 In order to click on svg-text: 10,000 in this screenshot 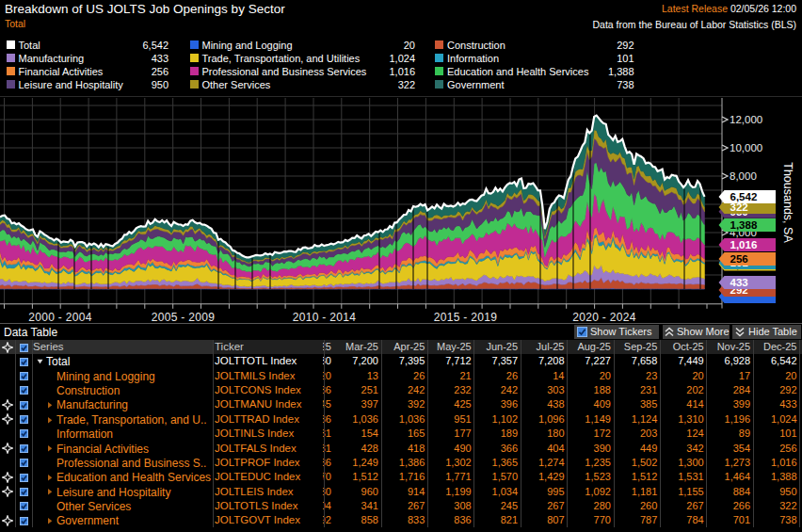, I will do `click(746, 148)`.